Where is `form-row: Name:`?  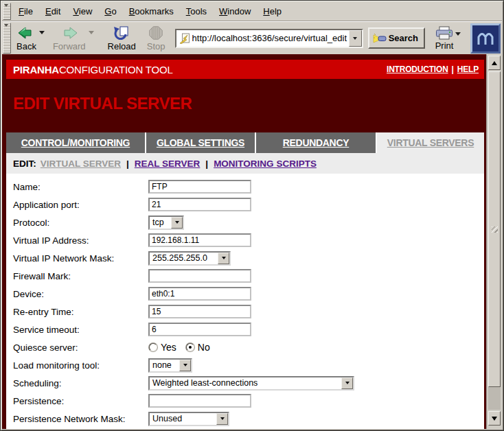 form-row: Name: is located at coordinates (249, 187).